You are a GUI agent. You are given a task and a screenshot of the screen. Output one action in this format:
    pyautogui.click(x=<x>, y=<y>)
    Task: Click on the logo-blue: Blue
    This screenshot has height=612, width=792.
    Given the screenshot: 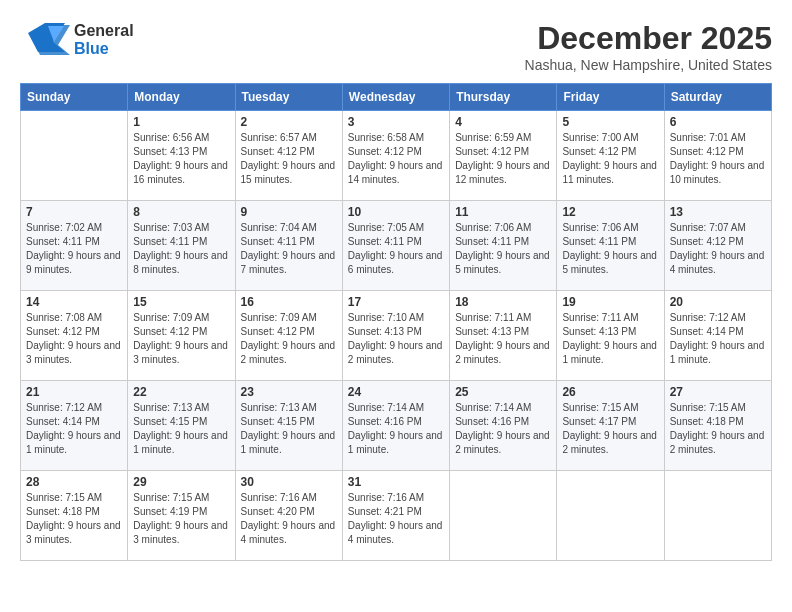 What is the action you would take?
    pyautogui.click(x=104, y=49)
    